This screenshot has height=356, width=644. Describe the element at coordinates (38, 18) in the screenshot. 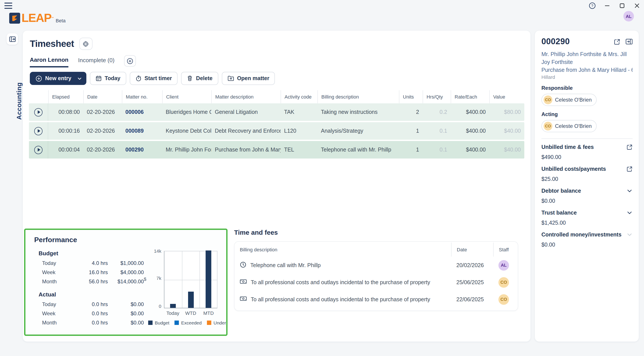

I see `leap-logo-text: LEAP™` at that location.